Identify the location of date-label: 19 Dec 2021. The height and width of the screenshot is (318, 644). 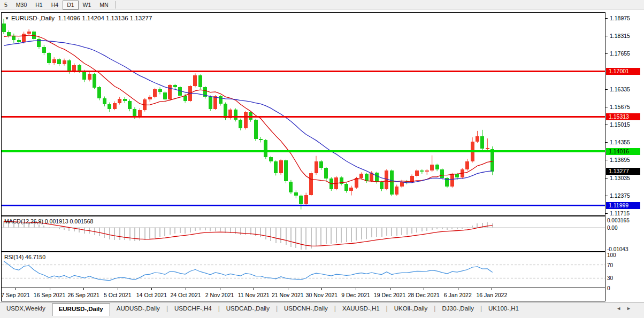
(390, 295).